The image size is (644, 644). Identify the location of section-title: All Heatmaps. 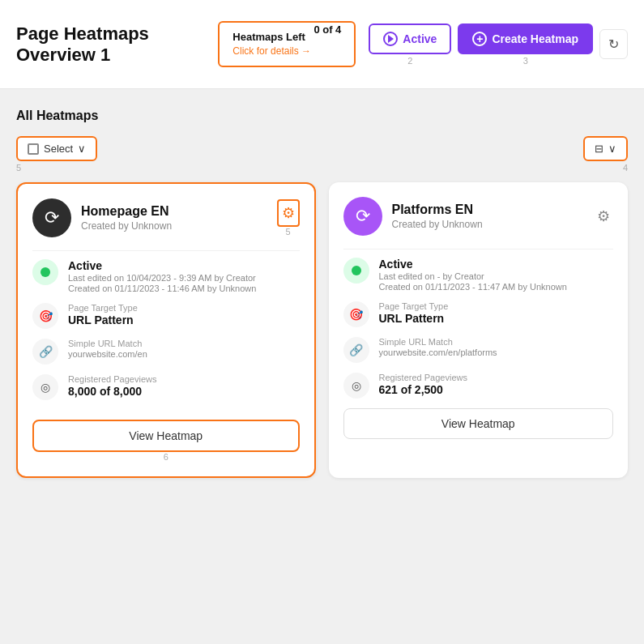
(322, 116).